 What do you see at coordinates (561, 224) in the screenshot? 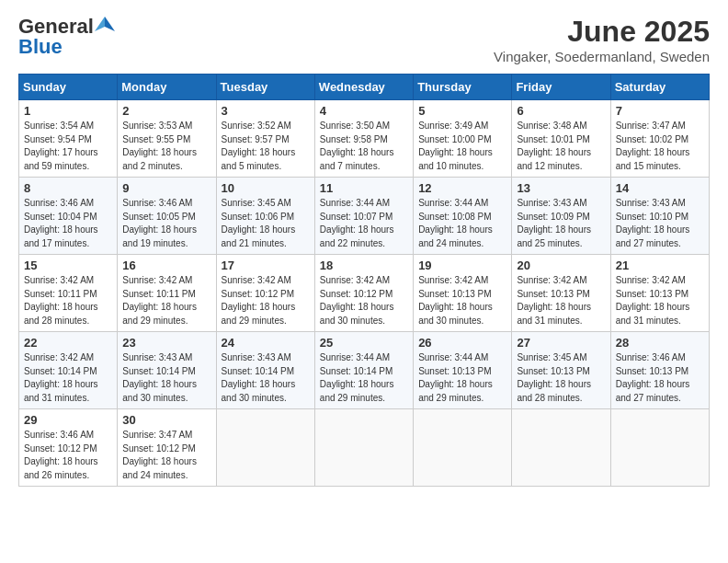
I see `day-info: Sunrise: 3:43 AM Sunset: 10:09 PM Daylig…` at bounding box center [561, 224].